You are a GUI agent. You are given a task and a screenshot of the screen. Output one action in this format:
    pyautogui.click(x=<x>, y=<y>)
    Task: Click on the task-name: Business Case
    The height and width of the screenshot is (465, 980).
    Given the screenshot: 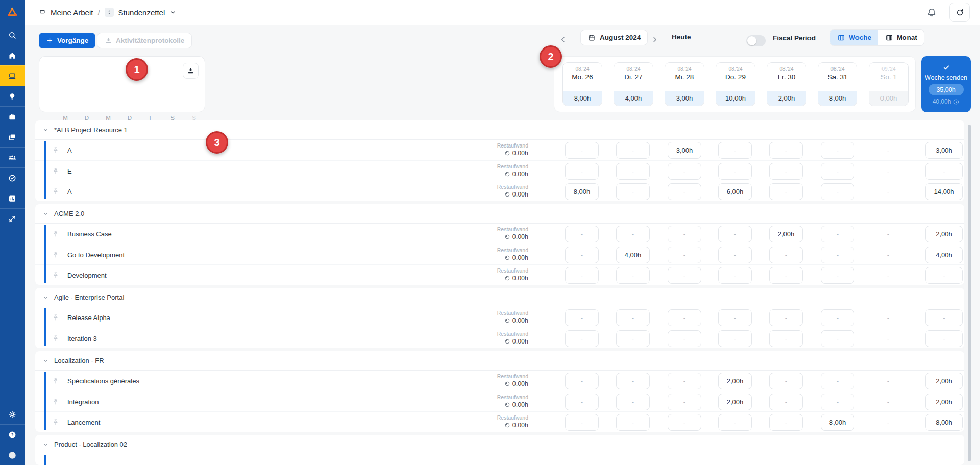 What is the action you would take?
    pyautogui.click(x=90, y=234)
    